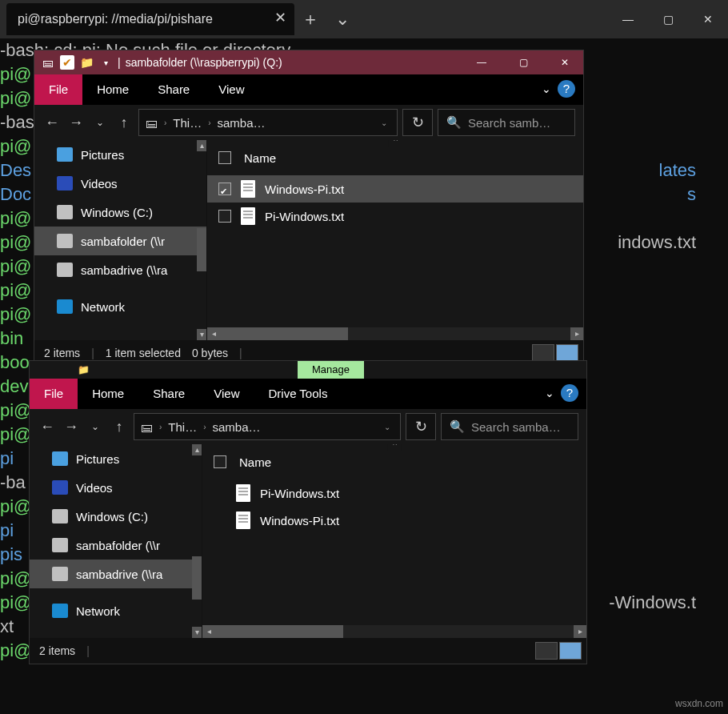  Describe the element at coordinates (102, 307) in the screenshot. I see `sidebar-item-label: Network` at that location.